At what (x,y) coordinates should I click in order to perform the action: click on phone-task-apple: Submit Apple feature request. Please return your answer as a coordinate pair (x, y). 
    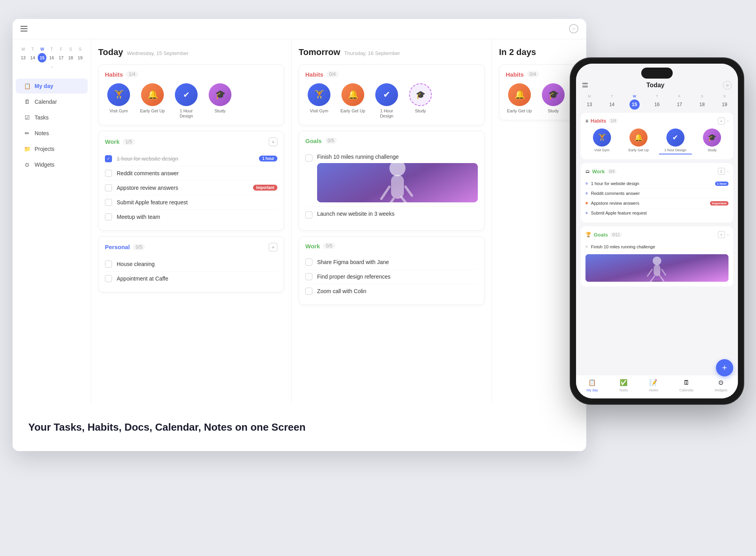
    Looking at the image, I should click on (657, 213).